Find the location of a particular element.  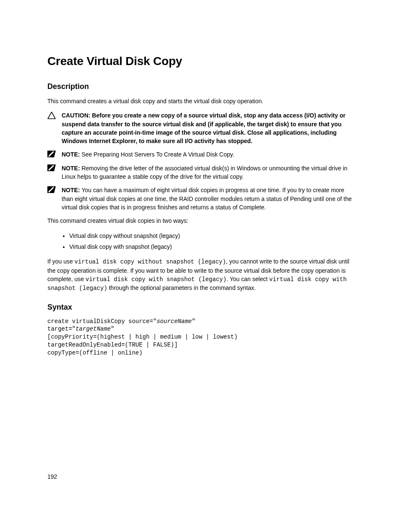

text-span: through the optional parameters in the c… is located at coordinates (182, 288).